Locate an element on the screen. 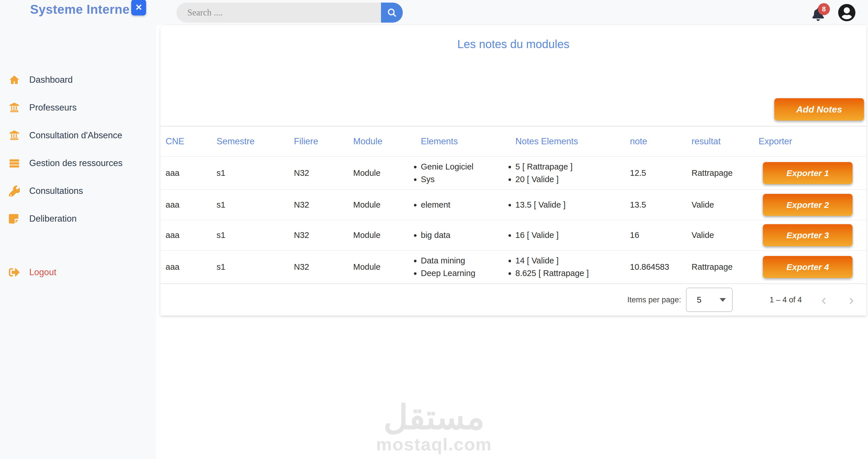 This screenshot has width=868, height=459. exporter-button: Exporter 4 is located at coordinates (808, 267).